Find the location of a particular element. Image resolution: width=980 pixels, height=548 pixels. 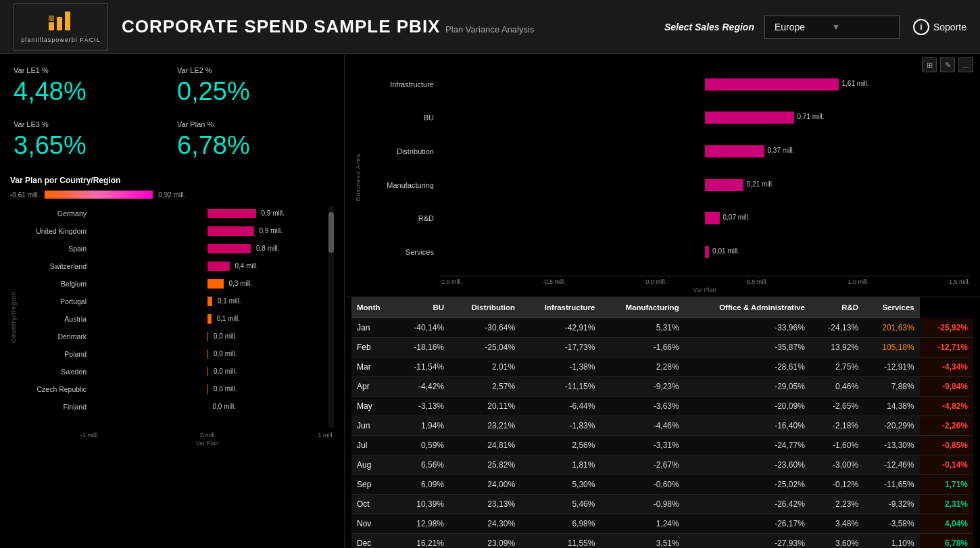

bar-row: Distribution 0,37 mill. is located at coordinates (668, 151).